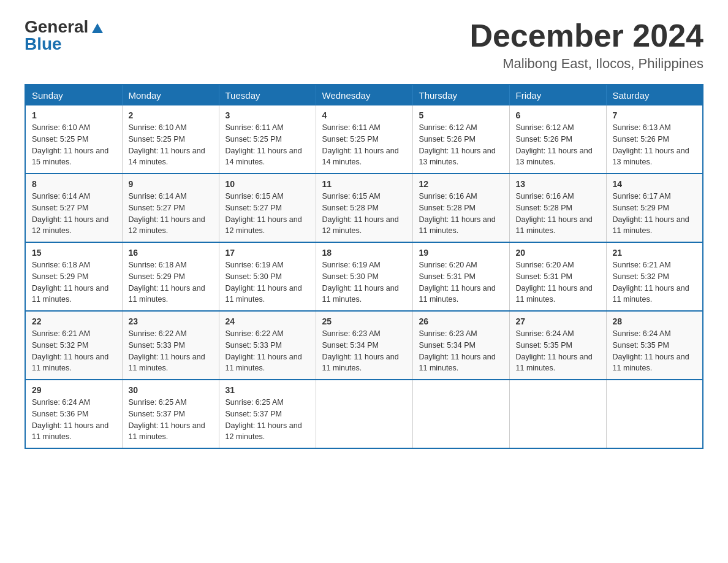 Image resolution: width=728 pixels, height=563 pixels. Describe the element at coordinates (267, 345) in the screenshot. I see `calendar-cell: 24 Sunrise: 6:22 AMSunset: 5:33 PMDaylig…` at that location.